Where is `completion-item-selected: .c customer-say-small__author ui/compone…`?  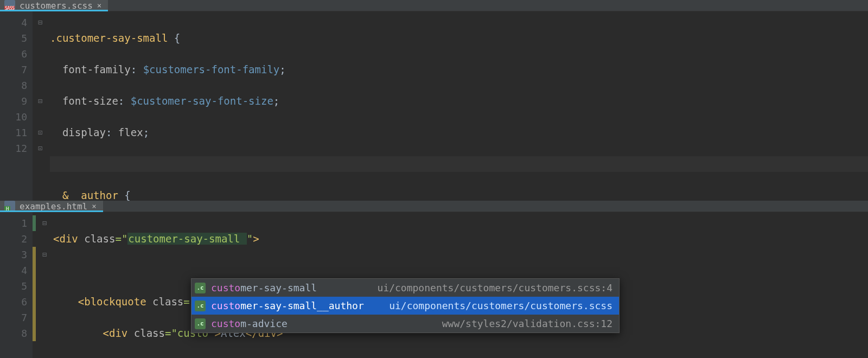
completion-item-selected: .c customer-say-small__author ui/compone… is located at coordinates (405, 306).